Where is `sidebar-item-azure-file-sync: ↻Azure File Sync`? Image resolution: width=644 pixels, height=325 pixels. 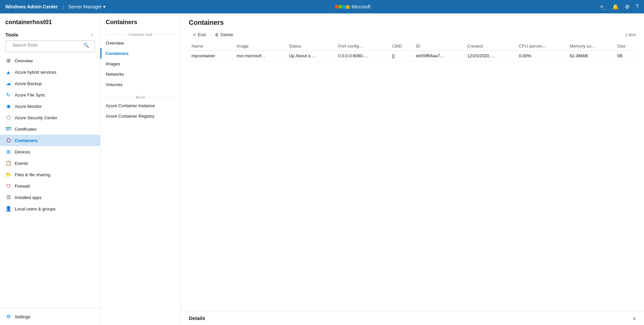 sidebar-item-azure-file-sync: ↻Azure File Sync is located at coordinates (50, 95).